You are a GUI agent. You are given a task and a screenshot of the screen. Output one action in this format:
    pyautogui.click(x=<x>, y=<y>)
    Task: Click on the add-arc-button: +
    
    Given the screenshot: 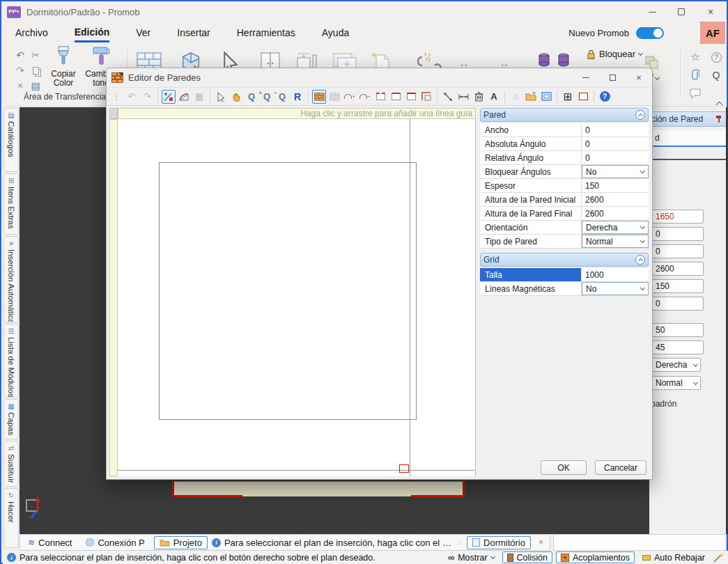 What is the action you would take?
    pyautogui.click(x=350, y=97)
    